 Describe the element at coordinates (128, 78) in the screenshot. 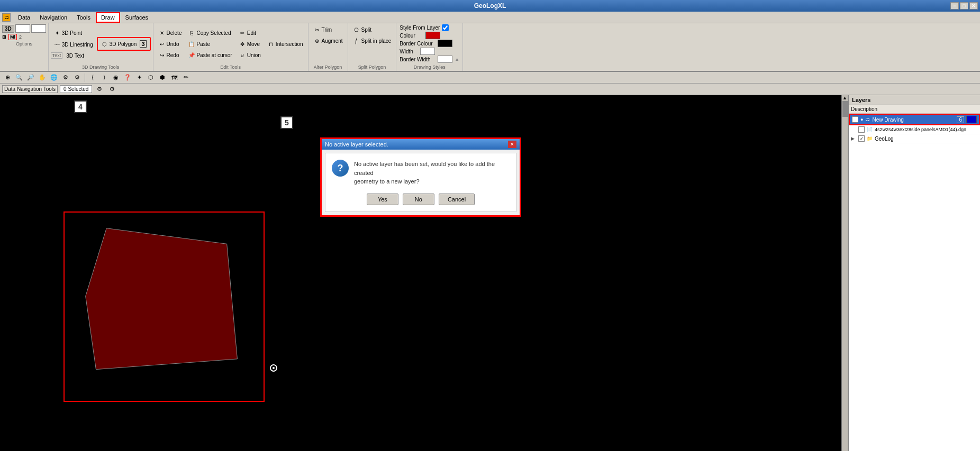

I see `tool-help: ❓` at that location.